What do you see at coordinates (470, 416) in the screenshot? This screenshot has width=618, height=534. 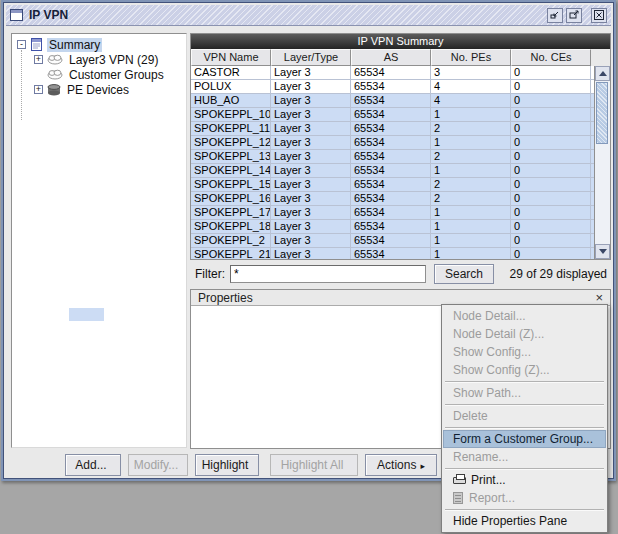 I see `menu-item-label: Delete` at bounding box center [470, 416].